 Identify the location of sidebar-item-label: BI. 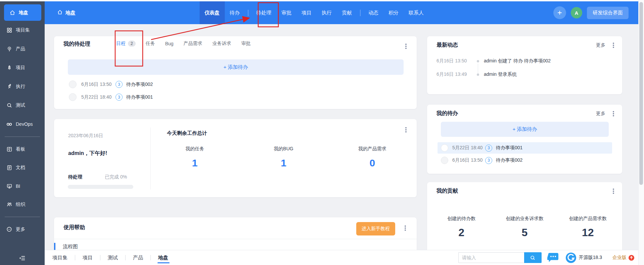
(18, 186).